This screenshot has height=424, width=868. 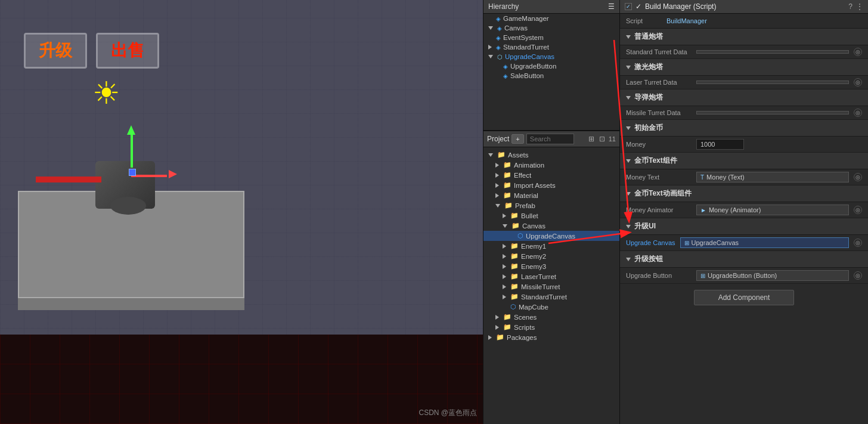 What do you see at coordinates (628, 7) in the screenshot?
I see `inspector-active-checkbox` at bounding box center [628, 7].